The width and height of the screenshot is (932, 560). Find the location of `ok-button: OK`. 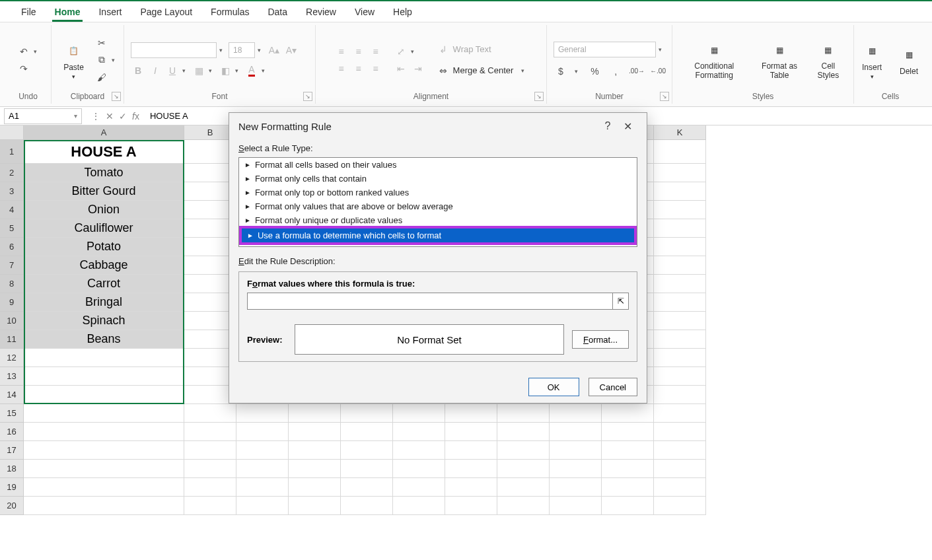

ok-button: OK is located at coordinates (554, 387).